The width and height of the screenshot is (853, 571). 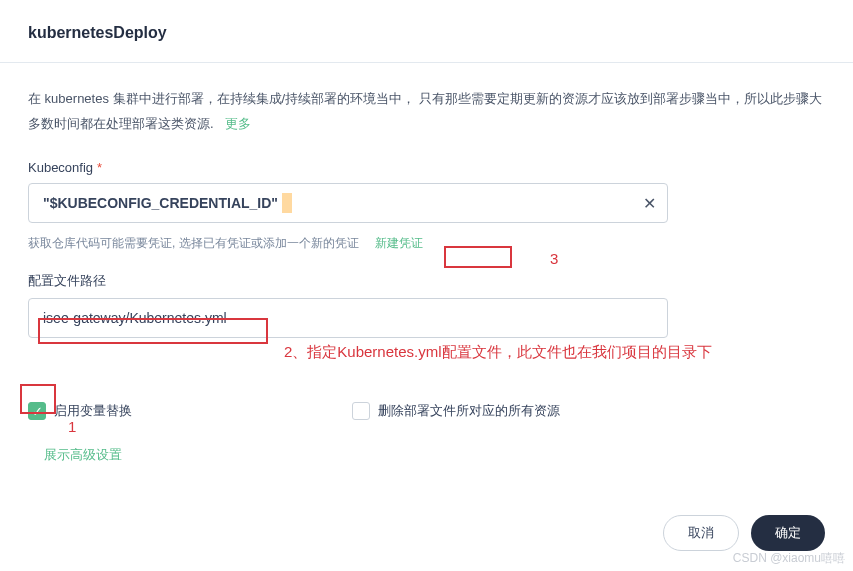 What do you see at coordinates (788, 533) in the screenshot?
I see `ok-button: 确定` at bounding box center [788, 533].